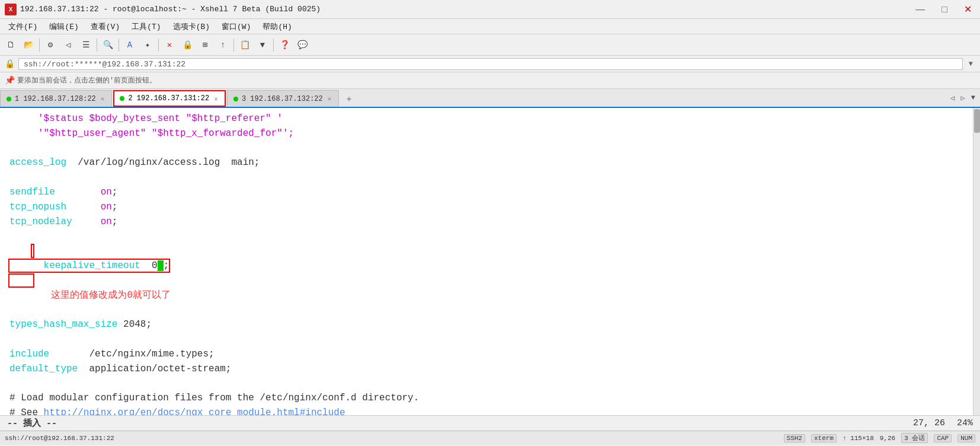  Describe the element at coordinates (795, 438) in the screenshot. I see `protocol-badge: SSH2` at that location.